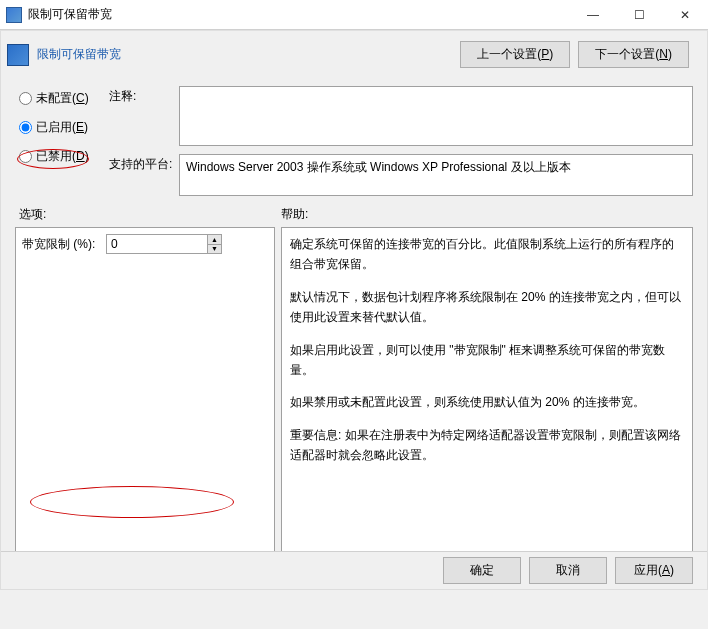 This screenshot has width=708, height=629. I want to click on spinner-up-button: ▲, so click(214, 240).